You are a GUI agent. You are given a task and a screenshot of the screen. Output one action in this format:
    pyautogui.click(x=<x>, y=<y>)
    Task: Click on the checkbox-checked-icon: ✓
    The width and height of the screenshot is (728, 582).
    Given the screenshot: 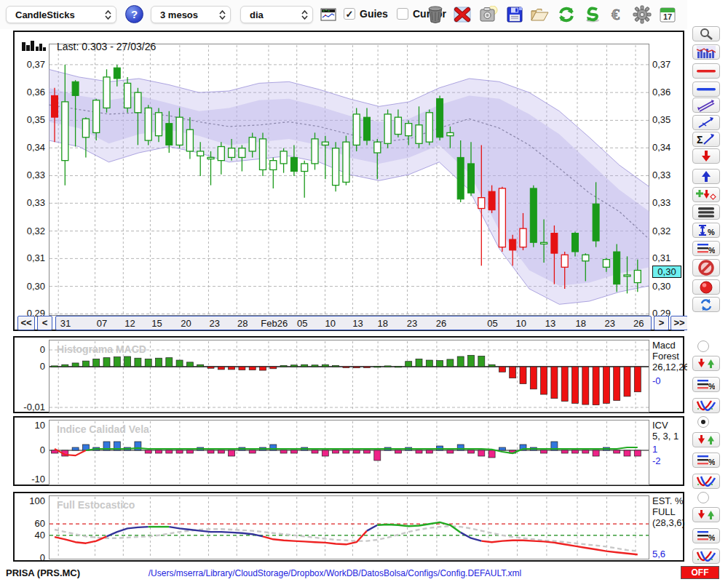 What is the action you would take?
    pyautogui.click(x=349, y=14)
    